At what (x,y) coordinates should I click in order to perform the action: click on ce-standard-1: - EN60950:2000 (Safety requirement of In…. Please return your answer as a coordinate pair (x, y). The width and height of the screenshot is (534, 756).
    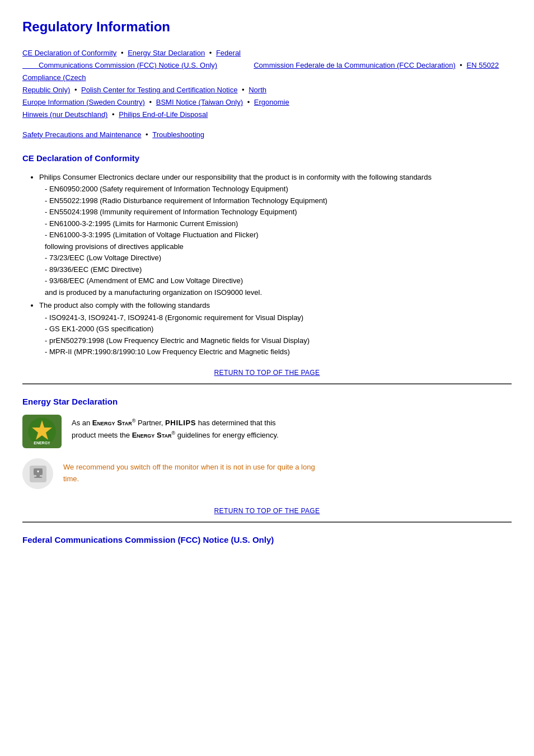
    Looking at the image, I should click on (278, 189).